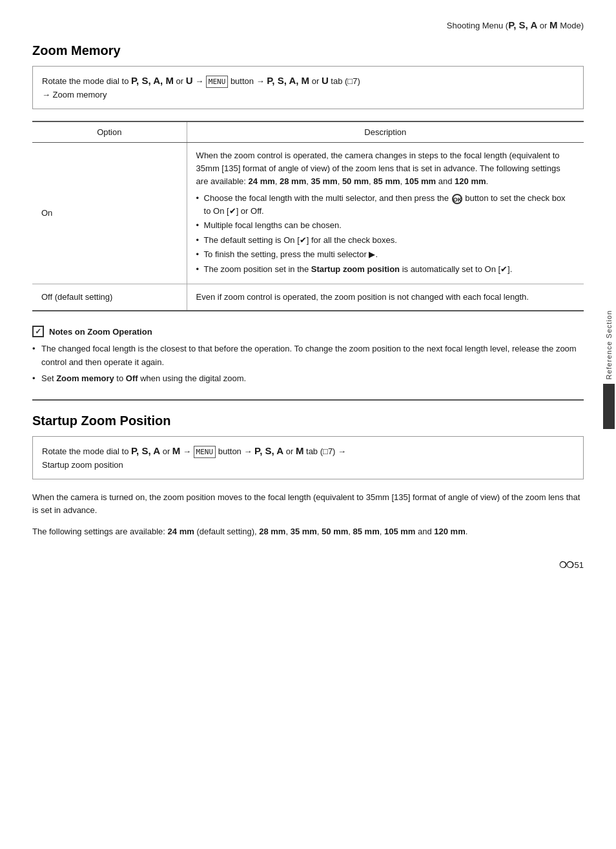 The image size is (616, 849). What do you see at coordinates (110, 298) in the screenshot?
I see `option-off: Off (default setting)` at bounding box center [110, 298].